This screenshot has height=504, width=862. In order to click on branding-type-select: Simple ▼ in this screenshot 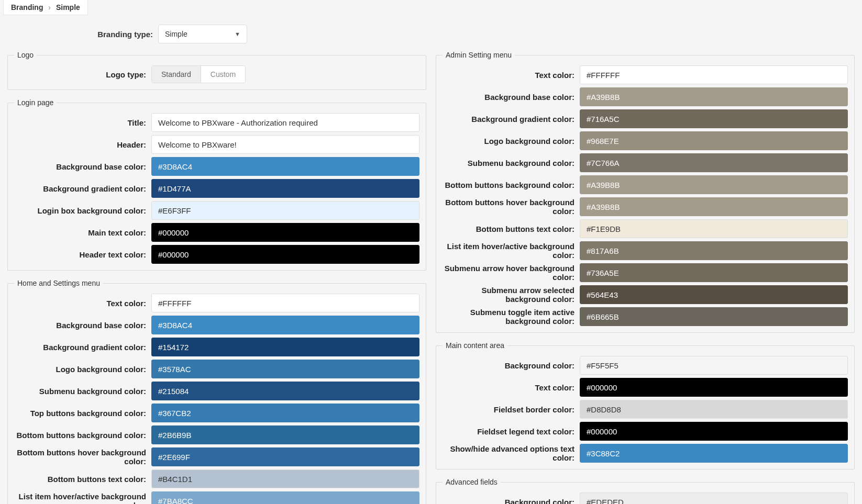, I will do `click(203, 34)`.